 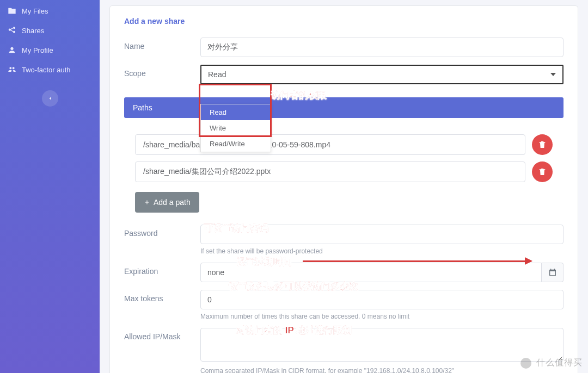 What do you see at coordinates (382, 234) in the screenshot?
I see `password-input` at bounding box center [382, 234].